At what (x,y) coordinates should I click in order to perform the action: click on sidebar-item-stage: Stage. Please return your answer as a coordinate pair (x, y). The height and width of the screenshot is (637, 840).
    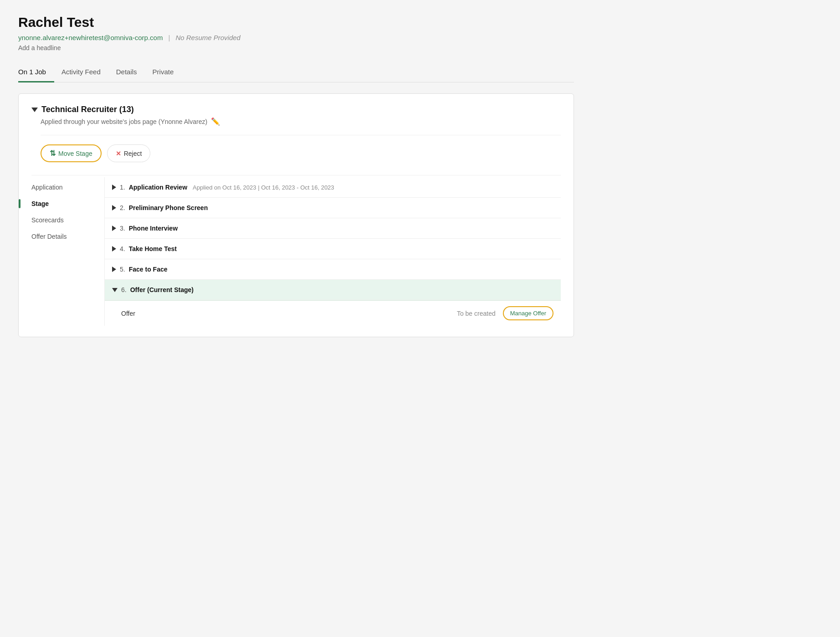
    Looking at the image, I should click on (68, 204).